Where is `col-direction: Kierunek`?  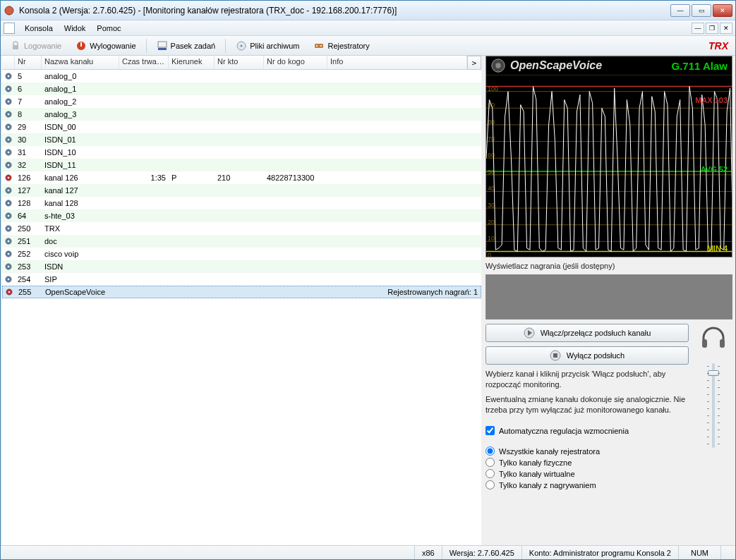
col-direction: Kierunek is located at coordinates (192, 62).